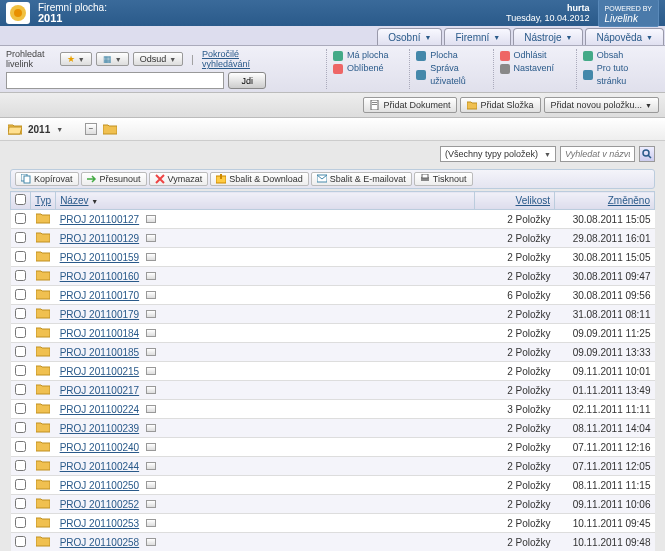  Describe the element at coordinates (451, 56) in the screenshot. I see `menu-item-plocha: Plocha` at that location.